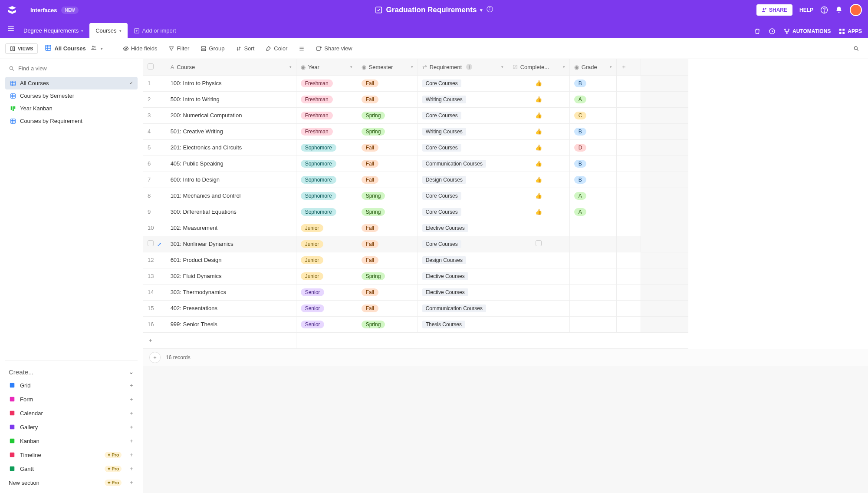 This screenshot has width=868, height=493. Describe the element at coordinates (155, 341) in the screenshot. I see `add-record-row: ＋` at that location.